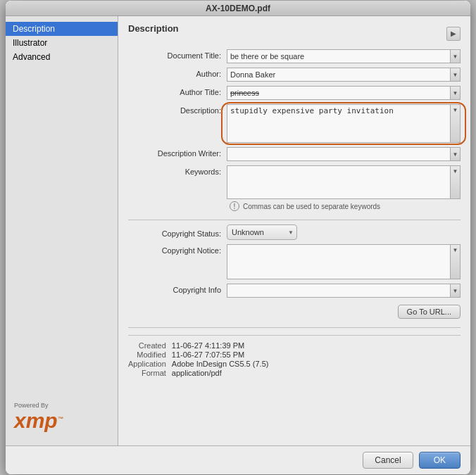 The height and width of the screenshot is (475, 476). I want to click on sidebar-item-illustrator: Illustrator, so click(62, 43).